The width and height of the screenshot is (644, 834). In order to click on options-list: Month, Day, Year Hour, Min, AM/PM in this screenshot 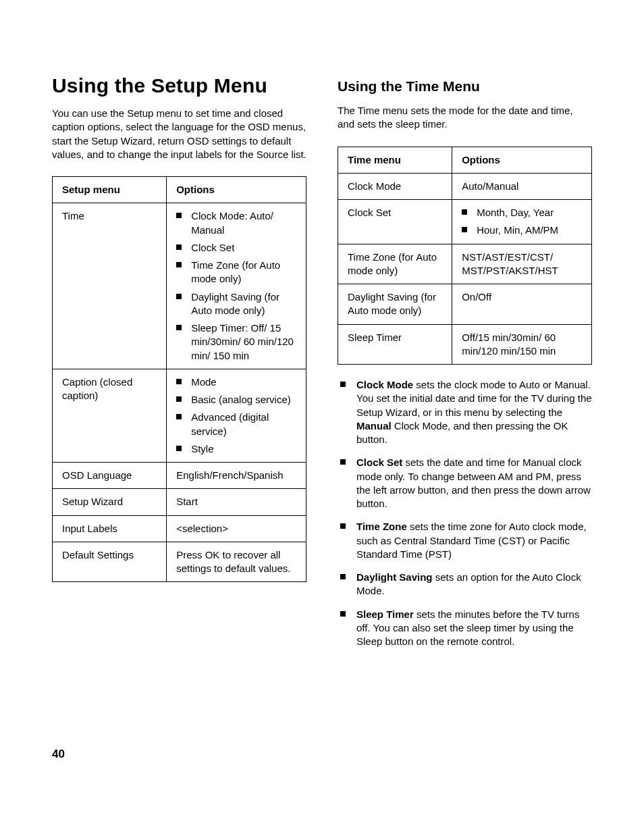, I will do `click(522, 221)`.